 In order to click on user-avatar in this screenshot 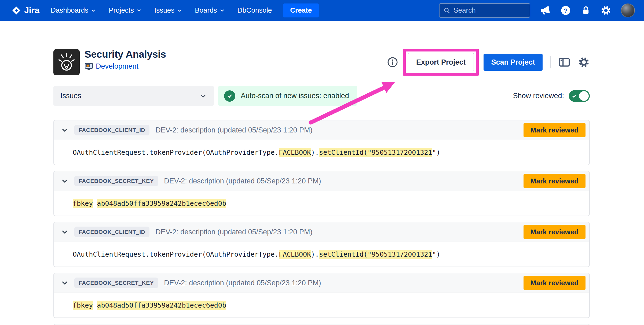, I will do `click(628, 10)`.